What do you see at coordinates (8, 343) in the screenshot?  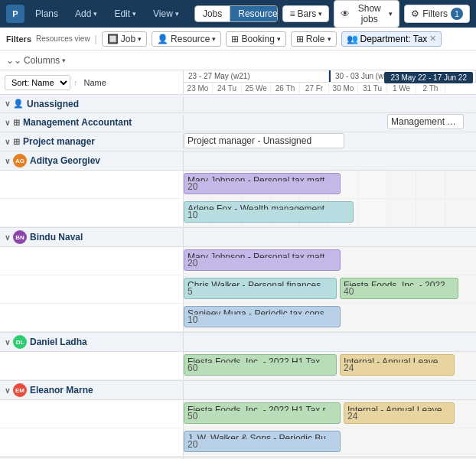 I see `daniel-chevron-icon: ∨` at bounding box center [8, 343].